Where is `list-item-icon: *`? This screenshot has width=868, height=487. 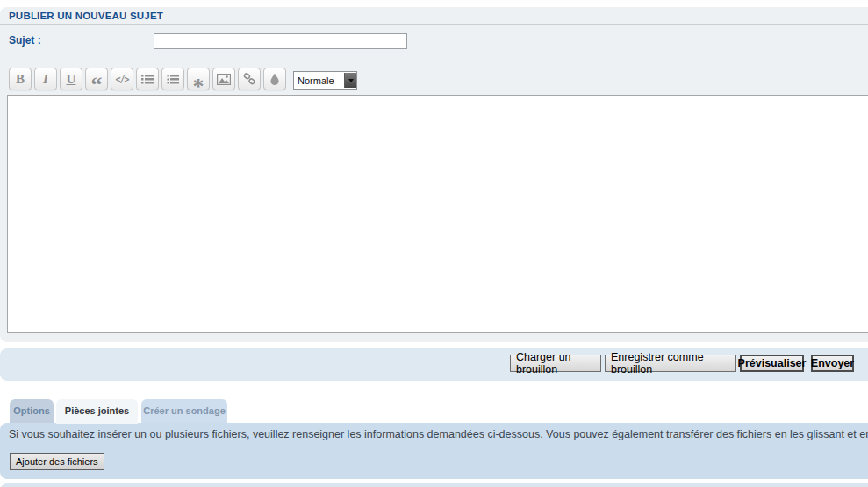
list-item-icon: * is located at coordinates (198, 87).